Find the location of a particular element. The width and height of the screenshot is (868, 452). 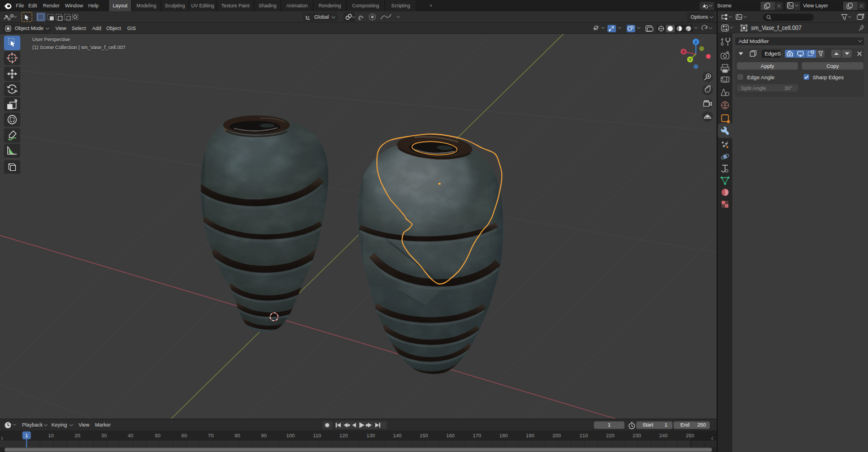

svg-text: 160 is located at coordinates (450, 436).